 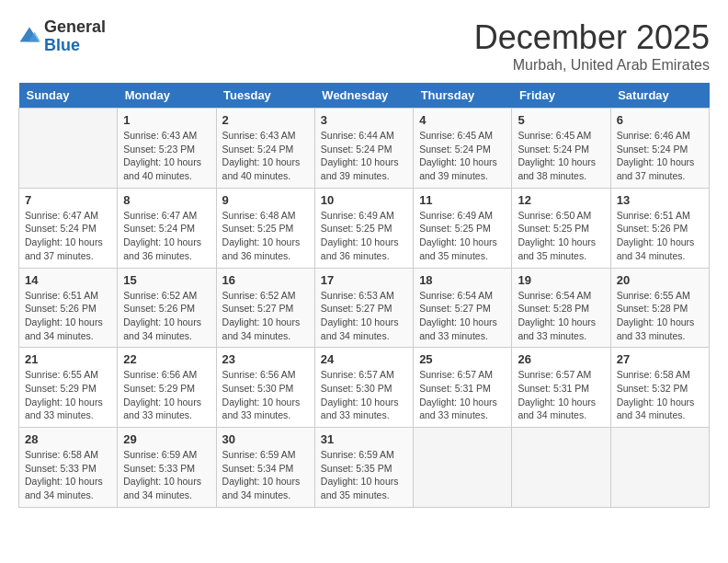 What do you see at coordinates (462, 359) in the screenshot?
I see `day-number: 25` at bounding box center [462, 359].